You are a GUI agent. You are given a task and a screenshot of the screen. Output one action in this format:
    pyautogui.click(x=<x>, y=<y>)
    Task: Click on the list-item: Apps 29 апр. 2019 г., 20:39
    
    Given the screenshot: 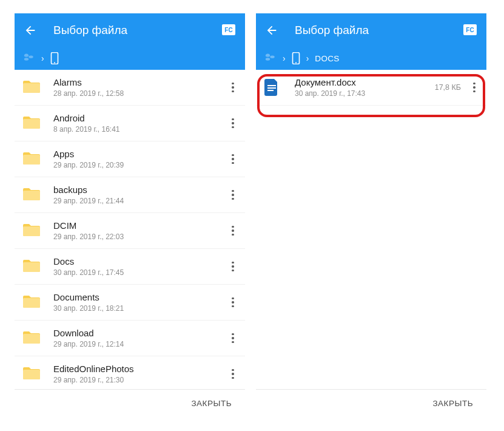 What is the action you would take?
    pyautogui.click(x=130, y=159)
    